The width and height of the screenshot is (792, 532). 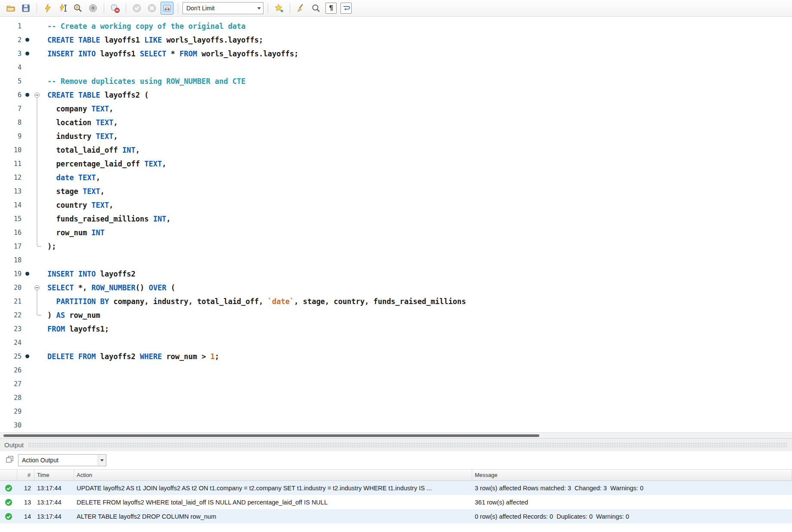 What do you see at coordinates (137, 8) in the screenshot?
I see `commit-button` at bounding box center [137, 8].